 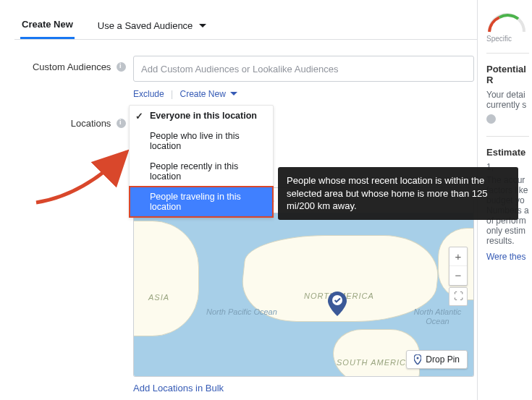 I want to click on map-marker-icon, so click(x=337, y=304).